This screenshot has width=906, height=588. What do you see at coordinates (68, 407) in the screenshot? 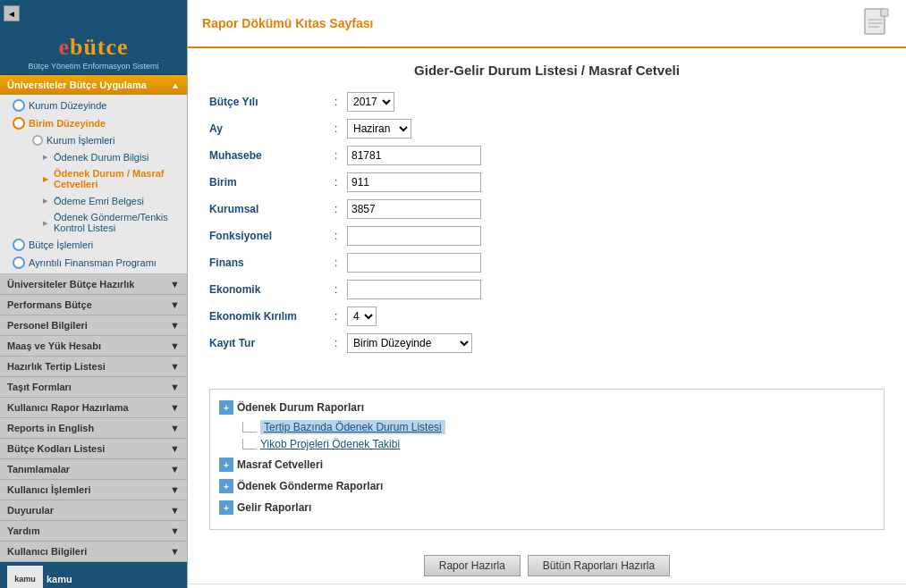
I see `sidebar-label-kullanici-rapor-hazirlama: Kullanıcı Rapor Hazırlama` at bounding box center [68, 407].